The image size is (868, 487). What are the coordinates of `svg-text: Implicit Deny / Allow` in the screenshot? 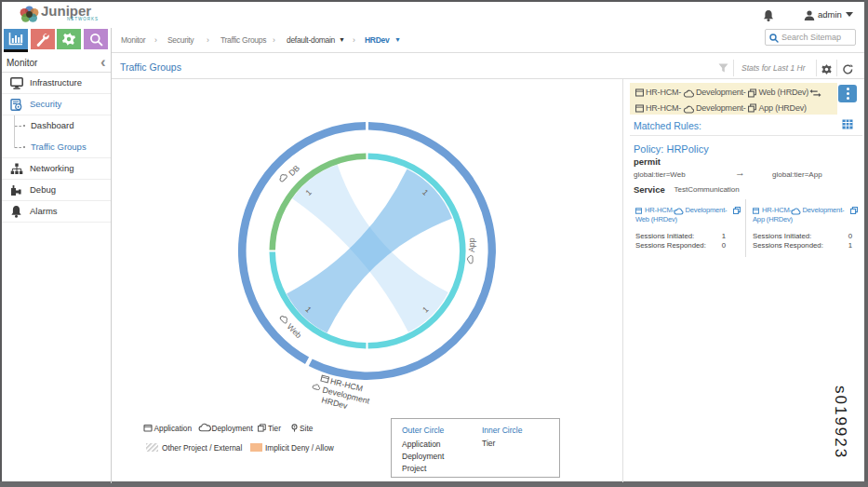 It's located at (300, 448).